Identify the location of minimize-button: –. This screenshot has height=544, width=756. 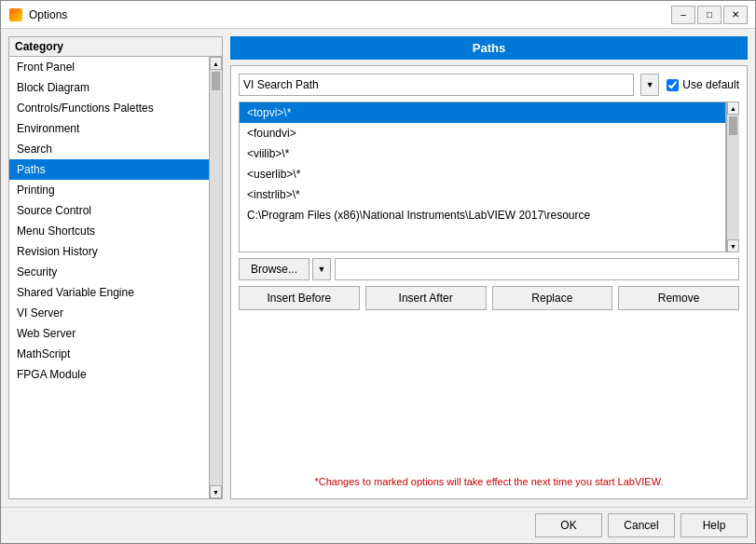
(683, 15).